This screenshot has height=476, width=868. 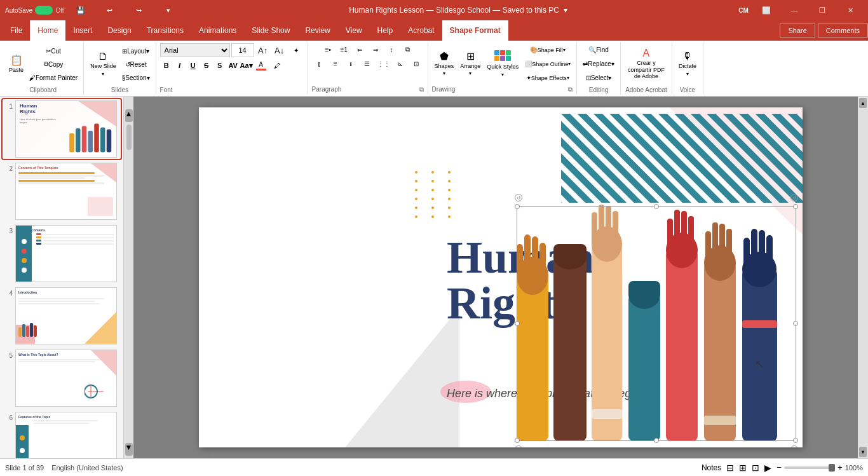 What do you see at coordinates (280, 50) in the screenshot?
I see `decrease-font-button: A↓` at bounding box center [280, 50].